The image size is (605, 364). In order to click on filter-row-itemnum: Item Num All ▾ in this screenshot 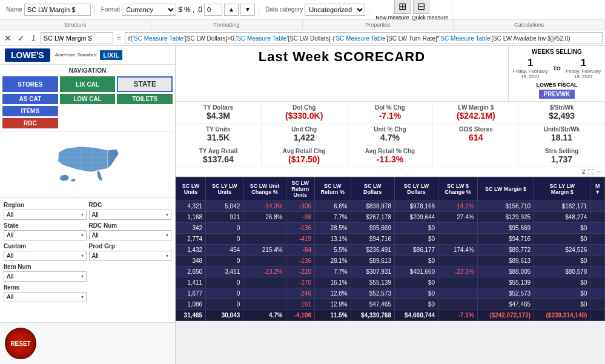, I will do `click(87, 273)`.